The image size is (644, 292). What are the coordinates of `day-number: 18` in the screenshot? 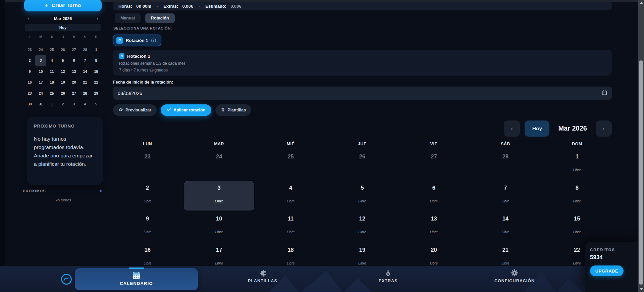 It's located at (290, 250).